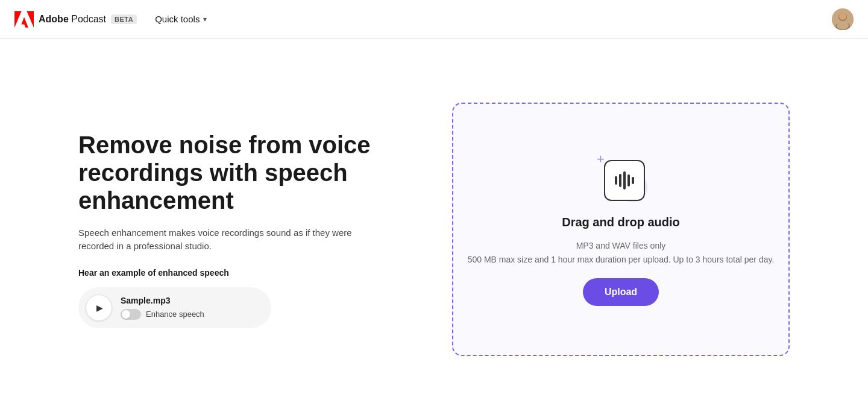  I want to click on drop-subtitle: MP3 and WAV files only 500 MB max size a…, so click(621, 252).